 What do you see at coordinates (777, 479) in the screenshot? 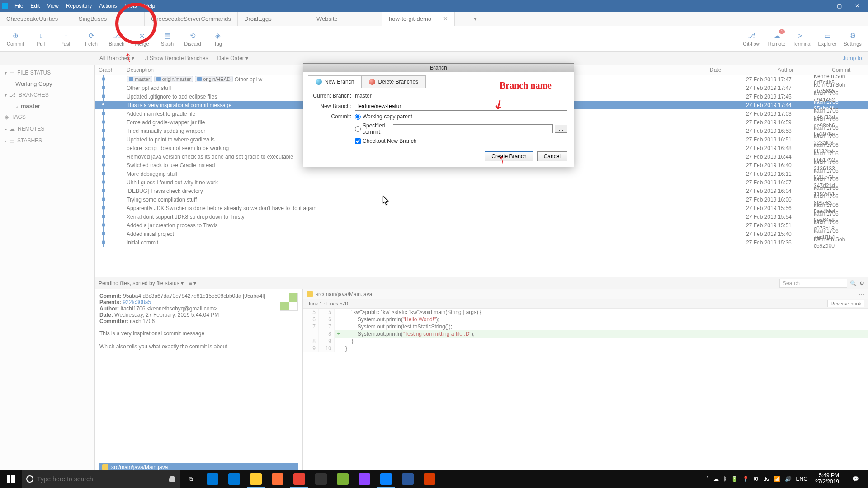
I see `tray-wifi-icon: 📶` at bounding box center [777, 479].